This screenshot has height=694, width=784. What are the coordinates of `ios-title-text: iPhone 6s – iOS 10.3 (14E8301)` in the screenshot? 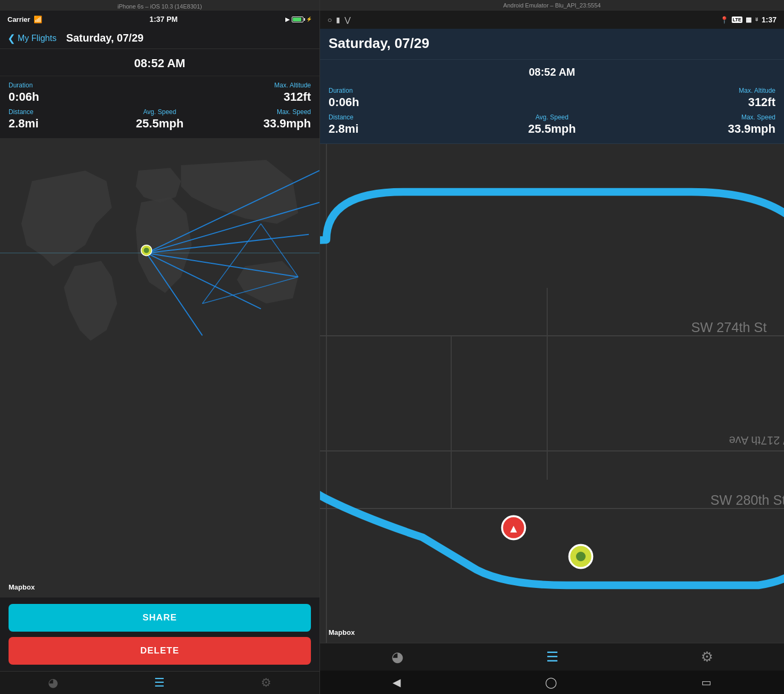 It's located at (159, 6).